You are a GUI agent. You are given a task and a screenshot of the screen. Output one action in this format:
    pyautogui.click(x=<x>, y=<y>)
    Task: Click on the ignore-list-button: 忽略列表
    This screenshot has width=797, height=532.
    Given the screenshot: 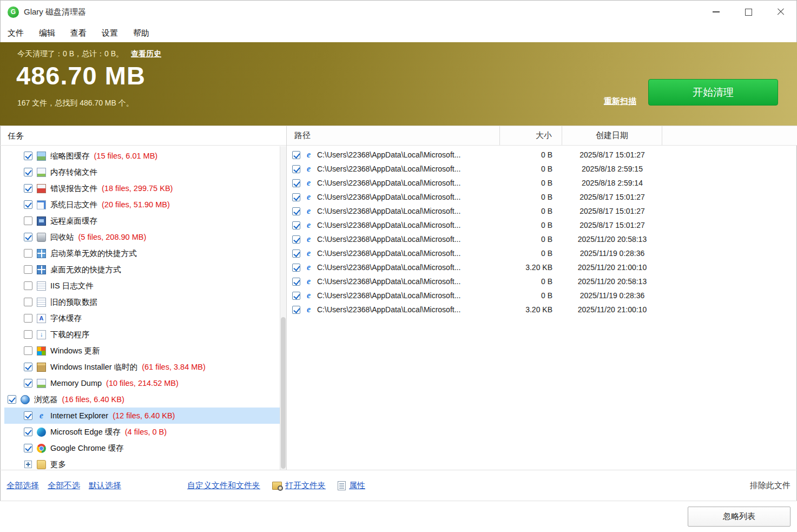 What is the action you would take?
    pyautogui.click(x=739, y=516)
    